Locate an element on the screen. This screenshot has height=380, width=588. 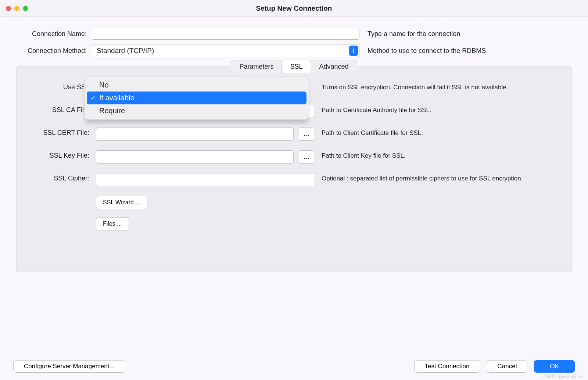
connection-name-input is located at coordinates (226, 34).